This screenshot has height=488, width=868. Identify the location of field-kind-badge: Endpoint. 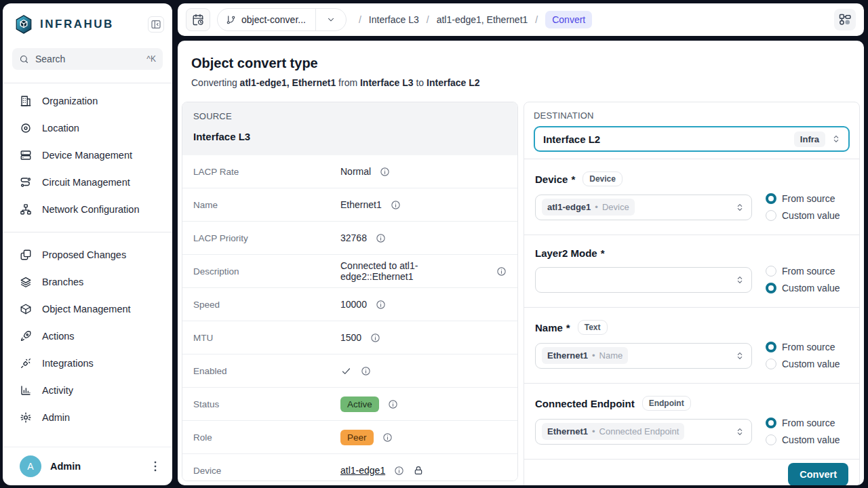
(667, 403).